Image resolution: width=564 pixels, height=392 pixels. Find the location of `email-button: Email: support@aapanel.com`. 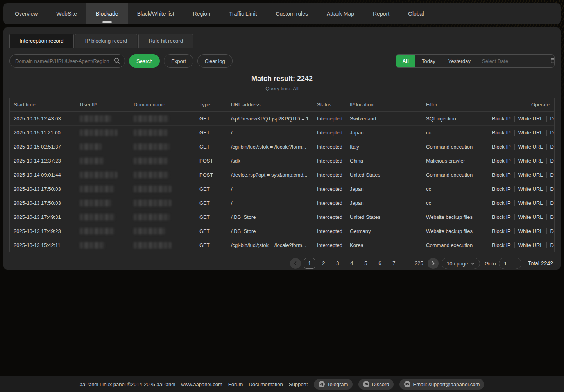

email-button: Email: support@aapanel.com is located at coordinates (442, 385).